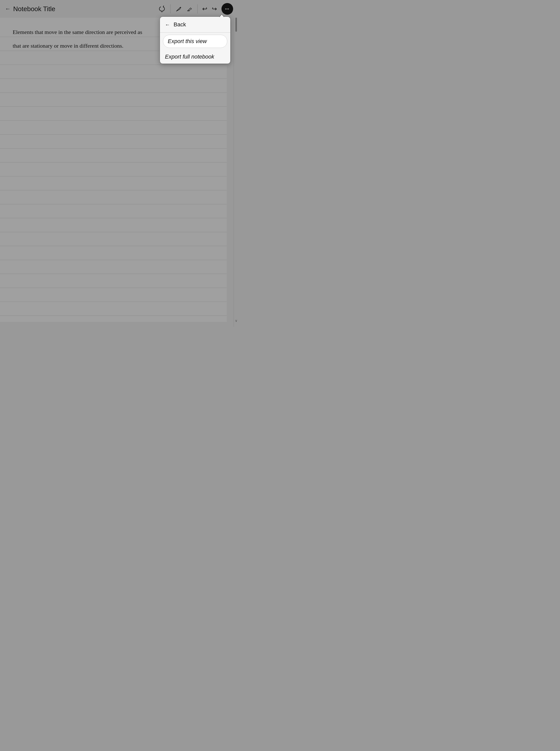 The image size is (560, 751). I want to click on redo-icon: ↪, so click(214, 9).